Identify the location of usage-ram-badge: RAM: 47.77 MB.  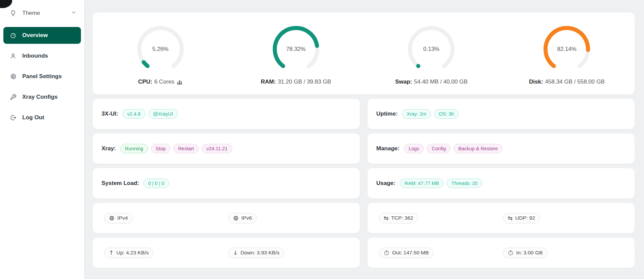
(422, 183).